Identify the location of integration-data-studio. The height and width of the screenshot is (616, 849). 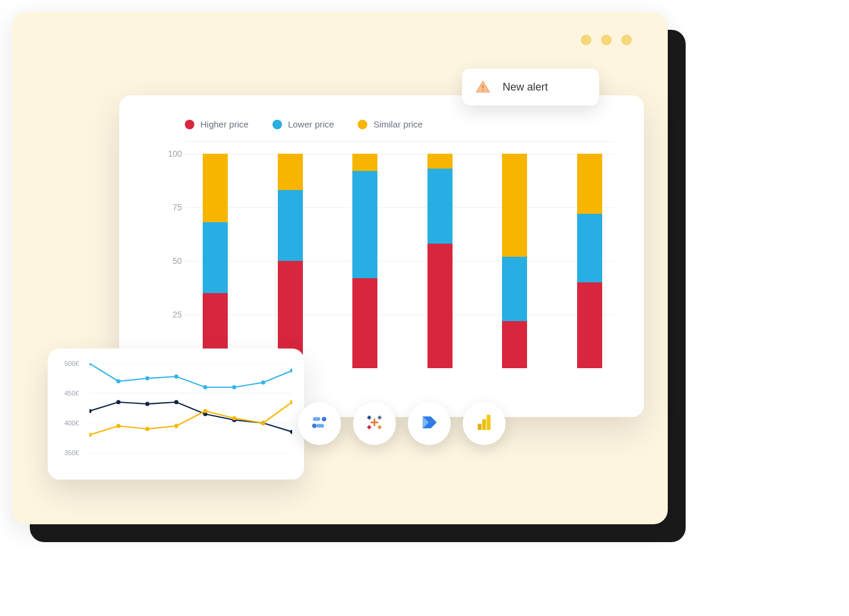
(320, 424).